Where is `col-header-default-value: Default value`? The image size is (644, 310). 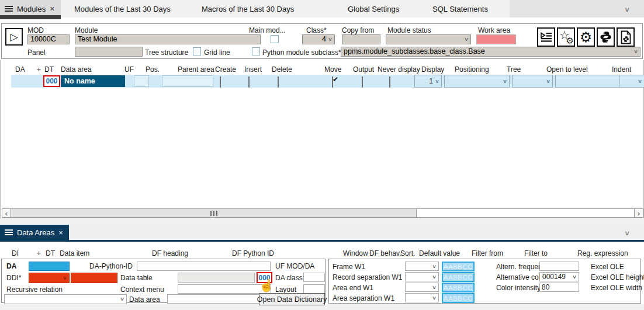
col-header-default-value: Default value is located at coordinates (439, 253).